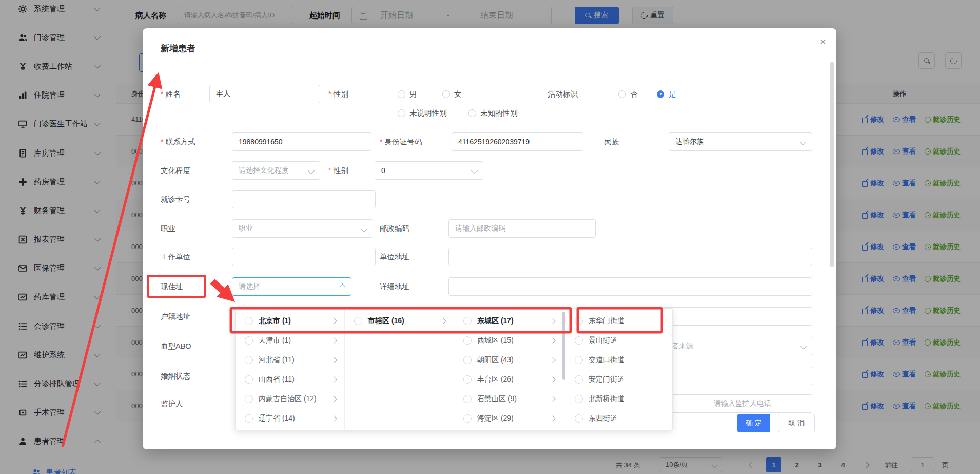  Describe the element at coordinates (618, 419) in the screenshot. I see `cascader-option-street: 东四街道` at that location.